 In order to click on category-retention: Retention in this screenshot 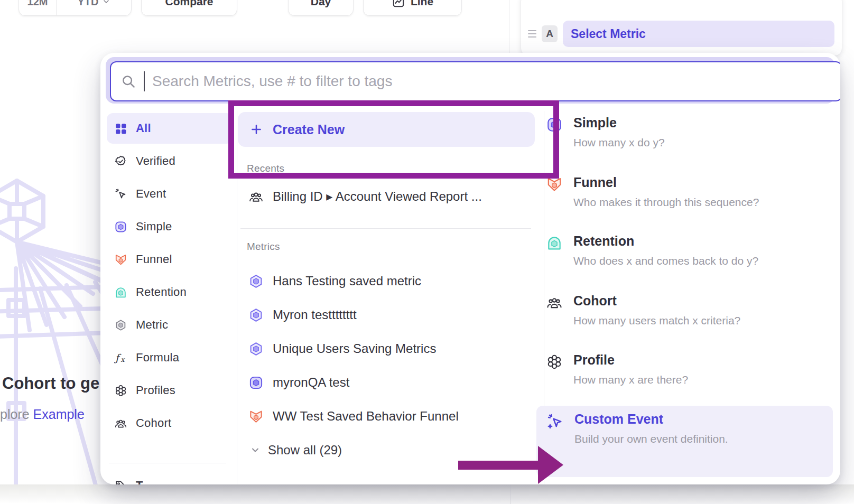, I will do `click(170, 292)`.